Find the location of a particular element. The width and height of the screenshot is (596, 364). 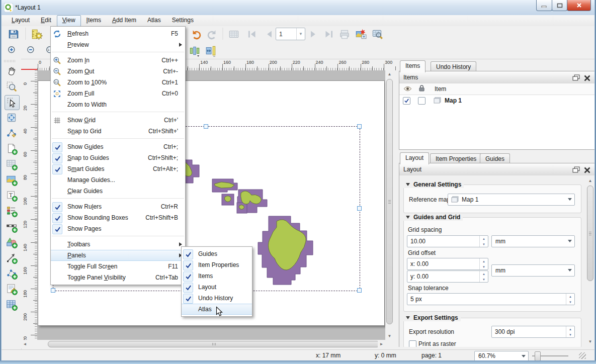

lock-checkbox is located at coordinates (421, 101).